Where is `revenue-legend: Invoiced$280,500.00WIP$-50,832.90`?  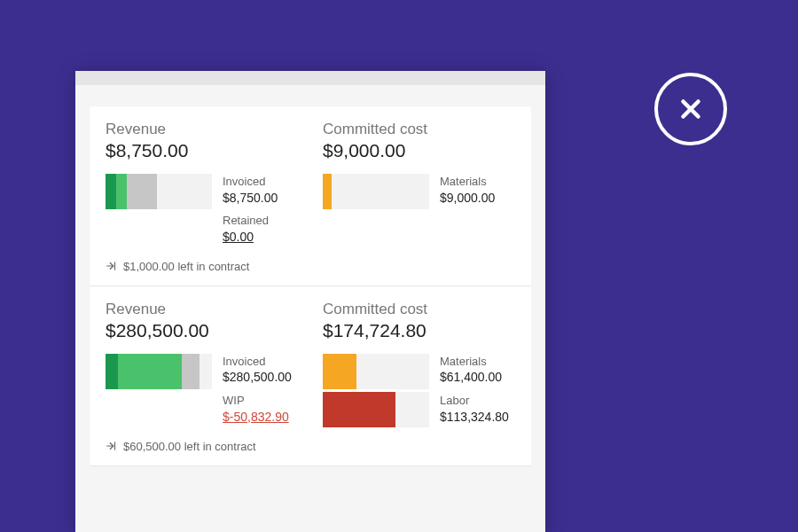 revenue-legend: Invoiced$280,500.00WIP$-50,832.90 is located at coordinates (257, 394).